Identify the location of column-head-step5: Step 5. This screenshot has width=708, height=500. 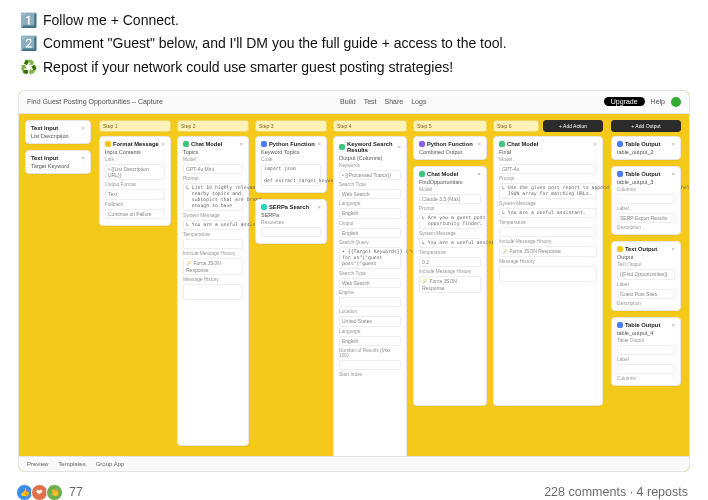
(450, 126).